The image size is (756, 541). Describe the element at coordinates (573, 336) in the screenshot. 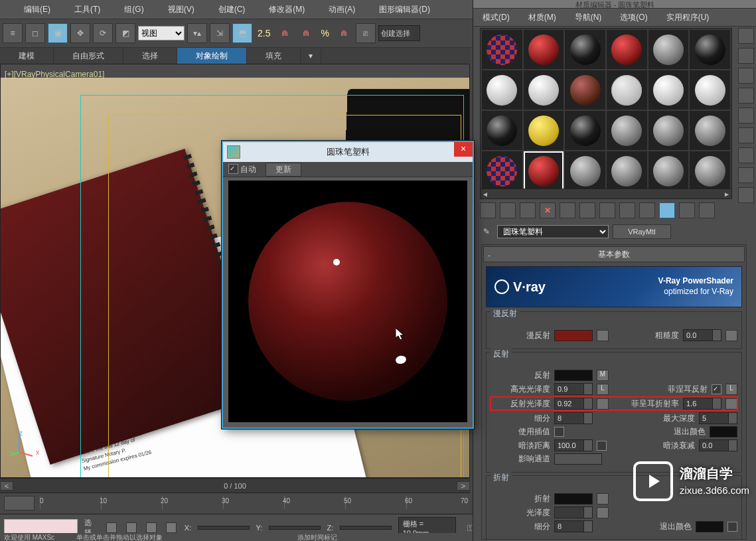

I see `diffuse-color-swatch` at that location.